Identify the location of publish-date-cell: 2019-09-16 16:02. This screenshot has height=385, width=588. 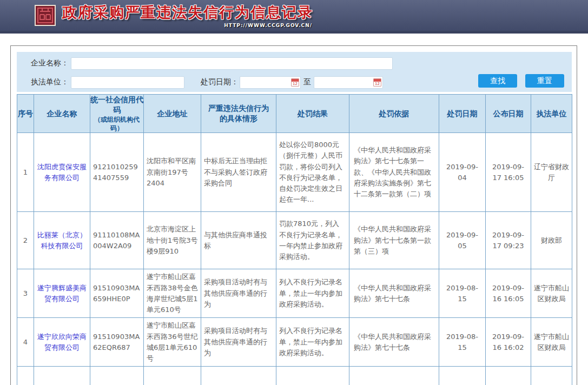
(508, 342).